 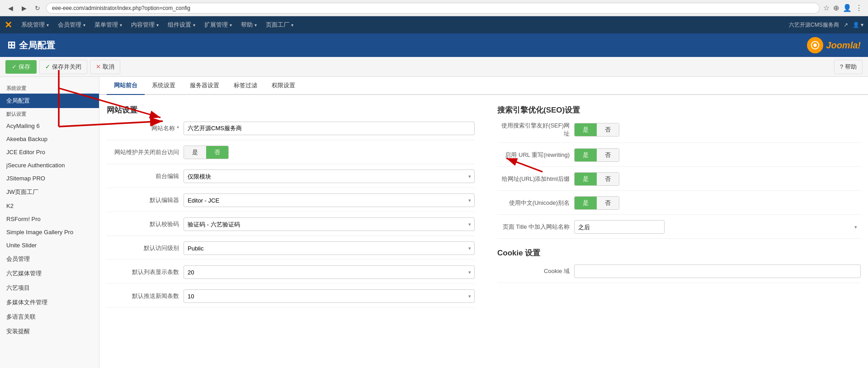 I want to click on select-frontend-edit: 仅限模块, so click(x=329, y=176).